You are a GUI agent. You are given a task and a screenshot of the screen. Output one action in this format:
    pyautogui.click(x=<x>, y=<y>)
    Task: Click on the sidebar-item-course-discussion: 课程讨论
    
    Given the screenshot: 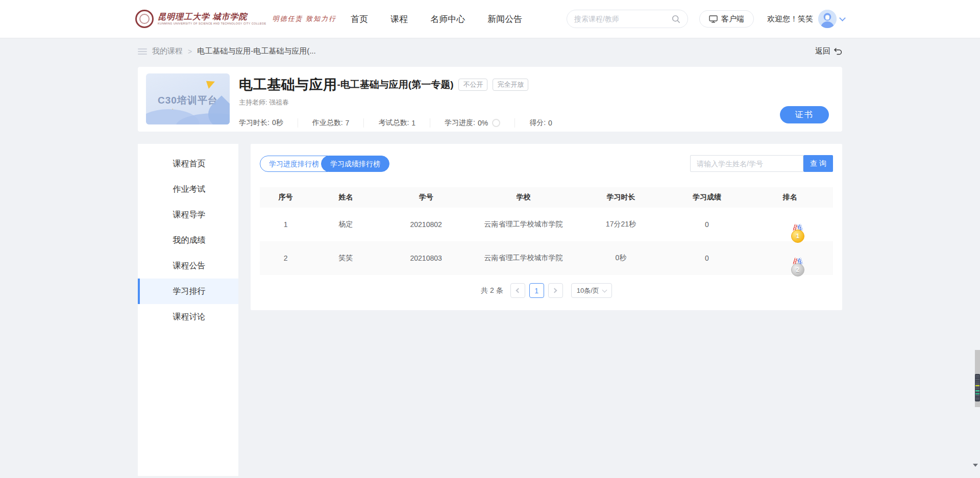 What is the action you would take?
    pyautogui.click(x=188, y=317)
    